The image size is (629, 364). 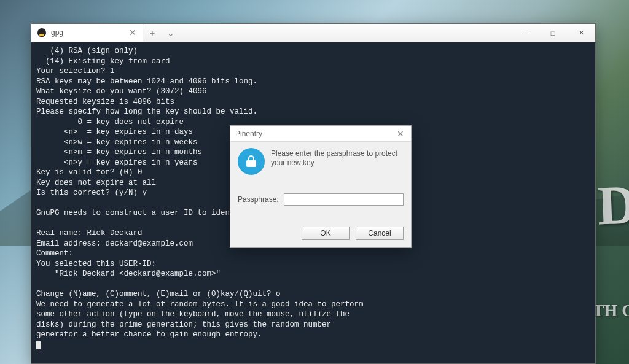 What do you see at coordinates (581, 33) in the screenshot?
I see `window-close-button: ✕` at bounding box center [581, 33].